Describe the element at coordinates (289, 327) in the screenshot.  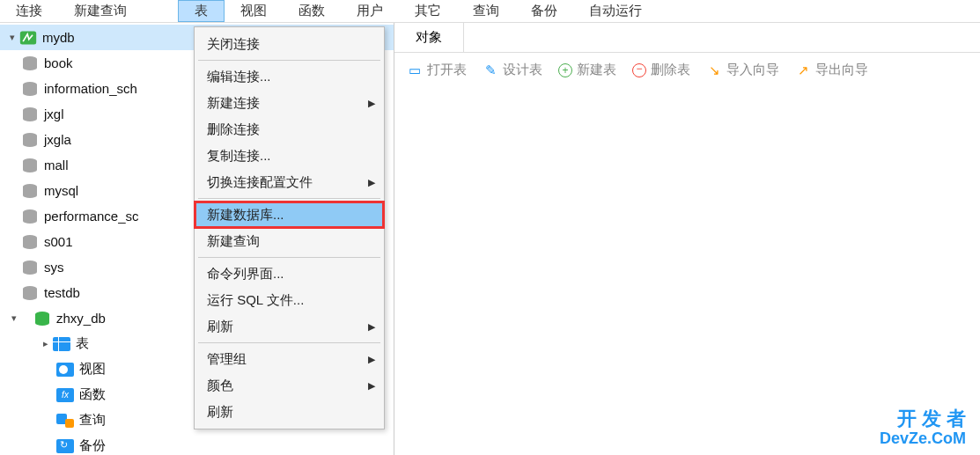
I see `ctx-refresh: 刷新▶` at that location.